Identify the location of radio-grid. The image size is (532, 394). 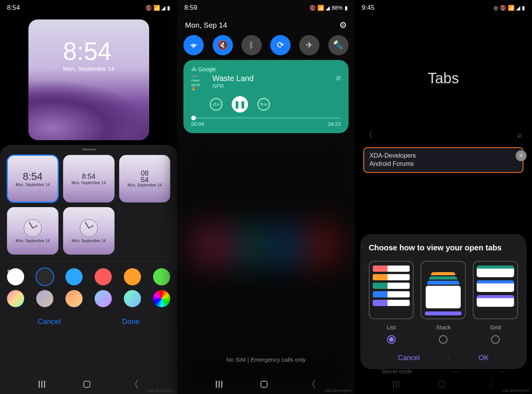
(495, 339).